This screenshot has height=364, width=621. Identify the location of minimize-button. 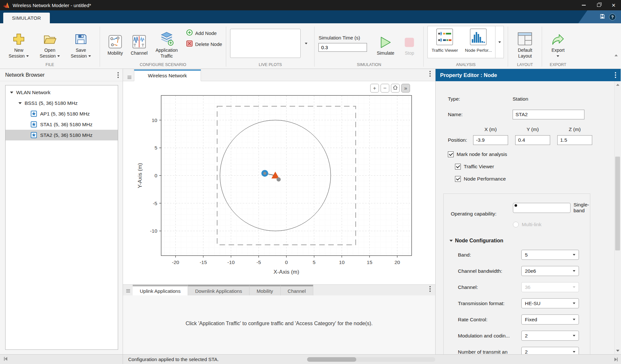
(584, 5).